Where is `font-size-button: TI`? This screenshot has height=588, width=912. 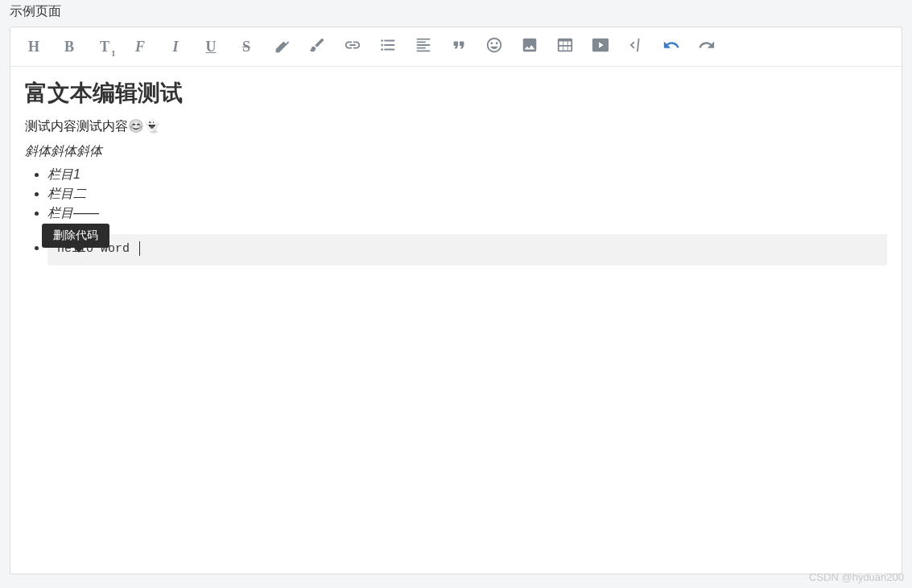
font-size-button: TI is located at coordinates (105, 47).